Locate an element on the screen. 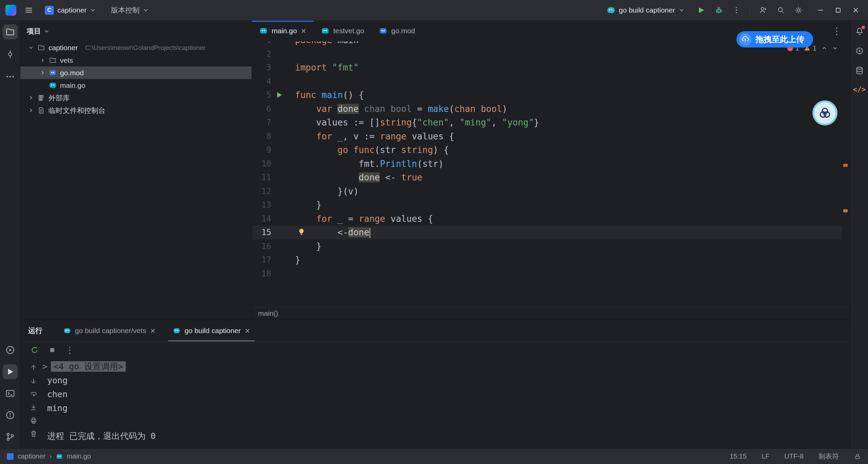  code-token: make is located at coordinates (438, 109).